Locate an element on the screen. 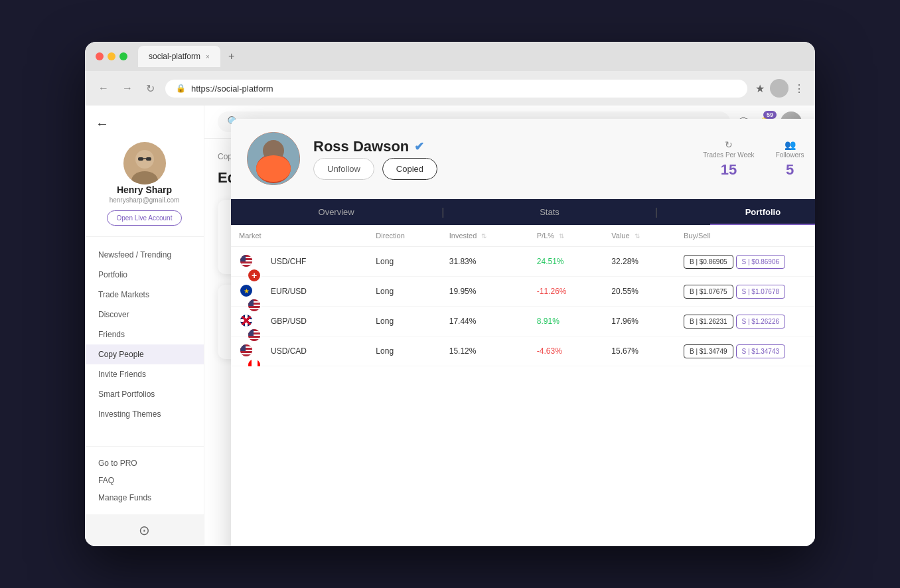 Image resolution: width=900 pixels, height=588 pixels. popup-header: Ross Dawson ✔ Unfollow Copied ↻ Trades P… is located at coordinates (523, 159).